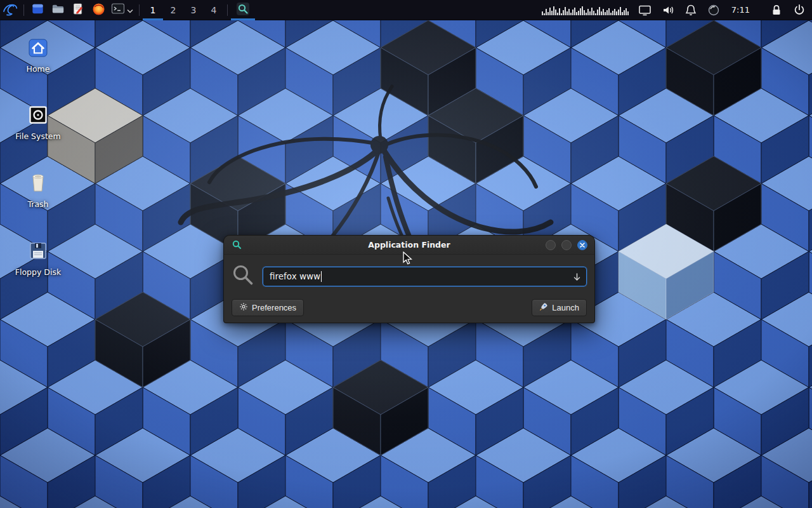  What do you see at coordinates (243, 10) in the screenshot?
I see `application-finder-task-icon` at bounding box center [243, 10].